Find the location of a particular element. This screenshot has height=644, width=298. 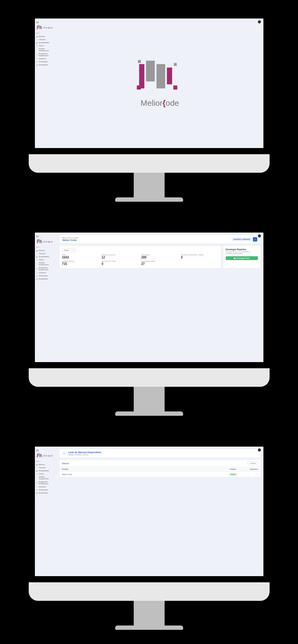

modes-icon: ◧ is located at coordinates (37, 257).